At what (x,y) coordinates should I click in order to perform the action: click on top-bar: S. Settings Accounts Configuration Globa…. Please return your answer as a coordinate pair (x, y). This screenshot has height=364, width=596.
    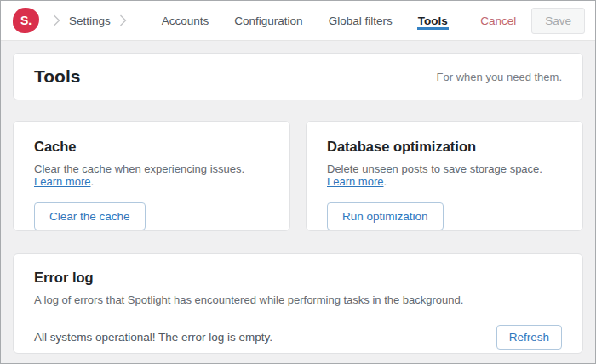
    Looking at the image, I should click on (298, 20).